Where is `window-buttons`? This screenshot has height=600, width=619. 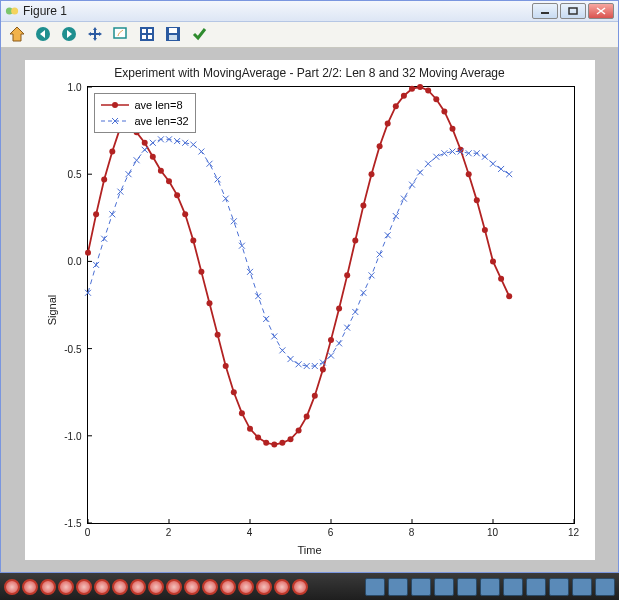
window-buttons is located at coordinates (573, 11).